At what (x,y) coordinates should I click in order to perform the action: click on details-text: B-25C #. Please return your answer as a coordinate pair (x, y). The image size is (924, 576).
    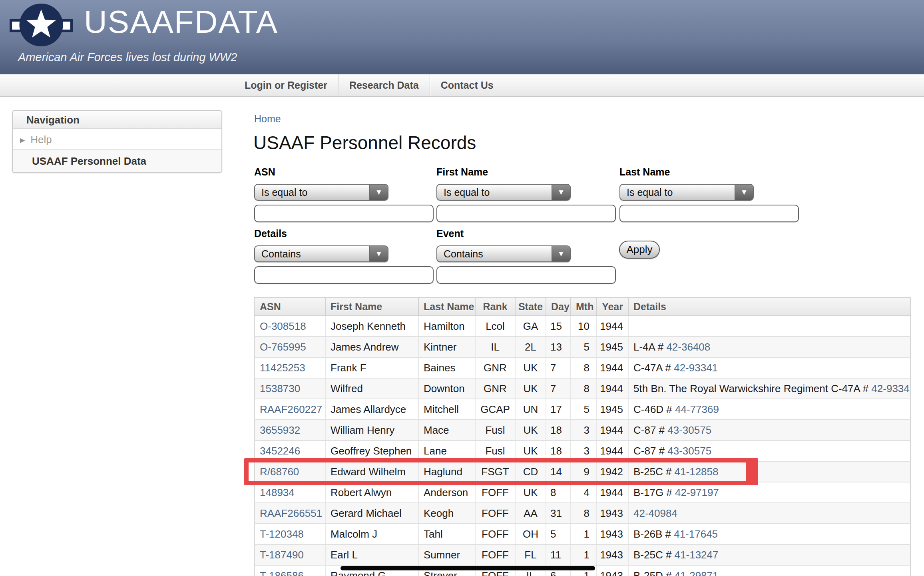
    Looking at the image, I should click on (654, 472).